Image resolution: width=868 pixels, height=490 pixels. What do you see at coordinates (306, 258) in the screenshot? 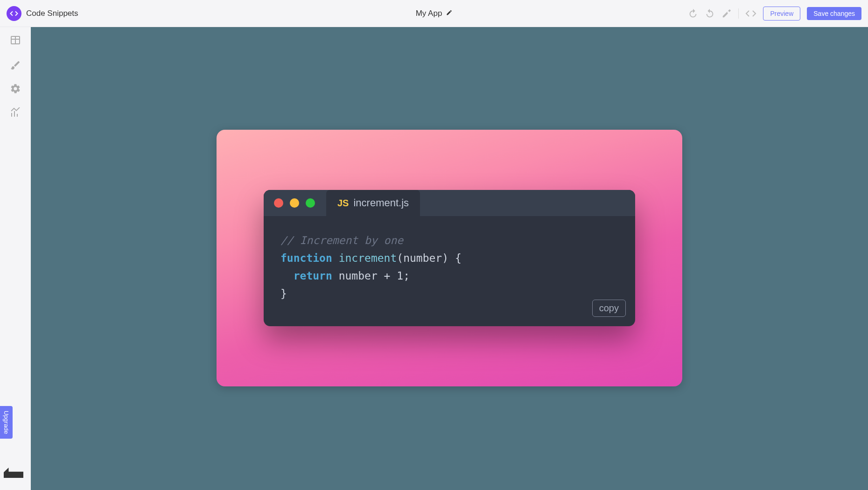
I see `code-keyword-function: function` at bounding box center [306, 258].